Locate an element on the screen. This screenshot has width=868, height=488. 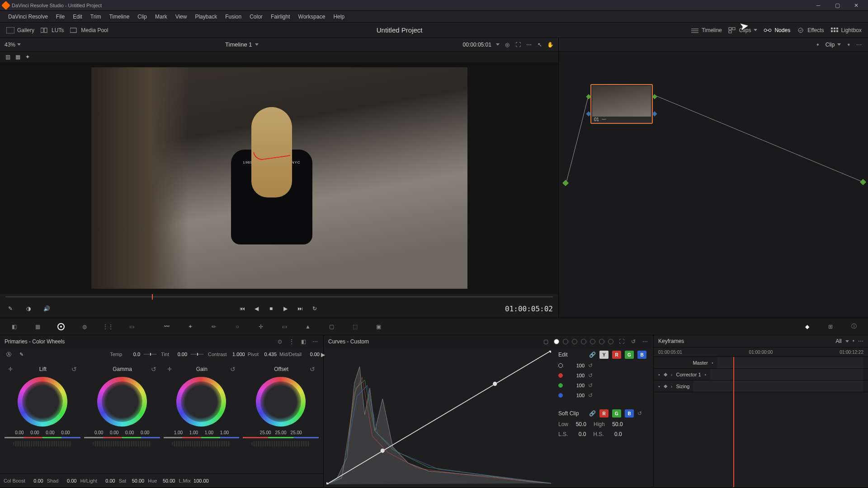
menu-file: File is located at coordinates (61, 17).